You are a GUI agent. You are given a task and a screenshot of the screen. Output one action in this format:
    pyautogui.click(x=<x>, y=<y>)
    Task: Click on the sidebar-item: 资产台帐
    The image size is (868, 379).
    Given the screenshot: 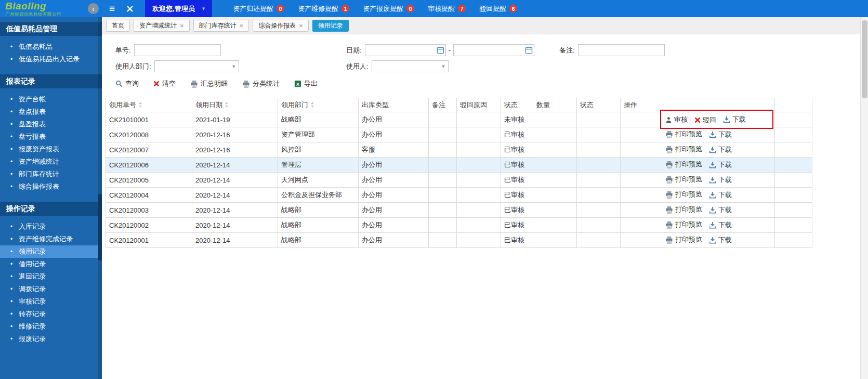 What is the action you would take?
    pyautogui.click(x=51, y=99)
    